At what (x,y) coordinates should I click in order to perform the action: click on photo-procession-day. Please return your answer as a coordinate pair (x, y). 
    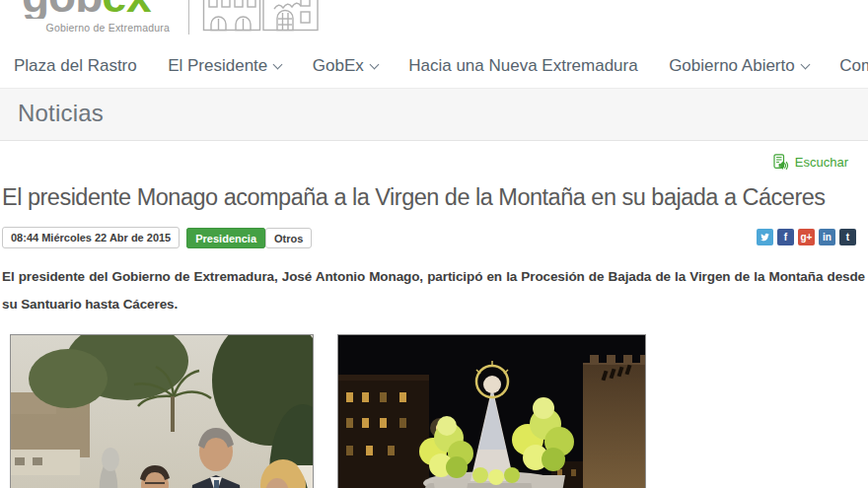
    Looking at the image, I should click on (162, 411).